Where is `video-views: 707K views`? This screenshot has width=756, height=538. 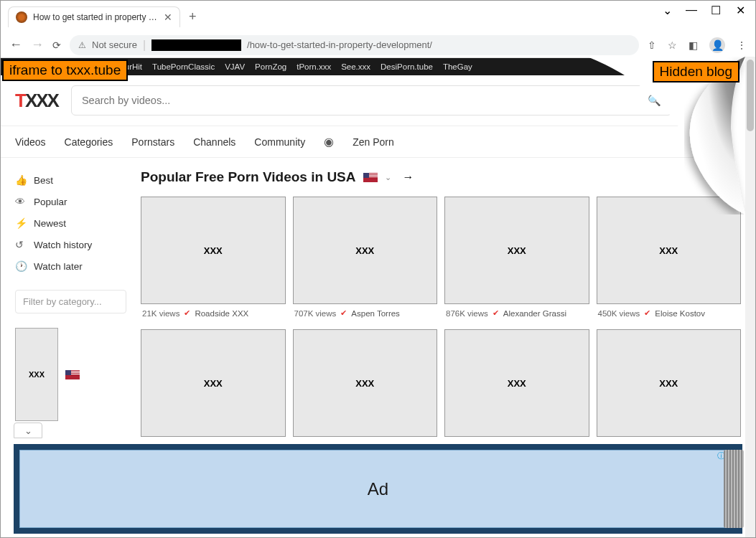
video-views: 707K views is located at coordinates (316, 313).